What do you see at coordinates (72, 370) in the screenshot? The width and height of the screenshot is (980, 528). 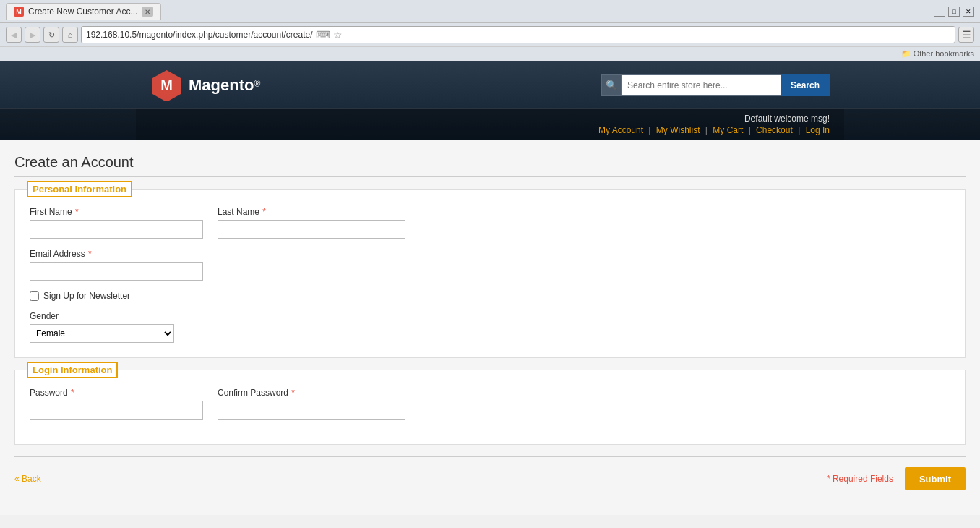 I see `login-information-legend: Login Information` at bounding box center [72, 370].